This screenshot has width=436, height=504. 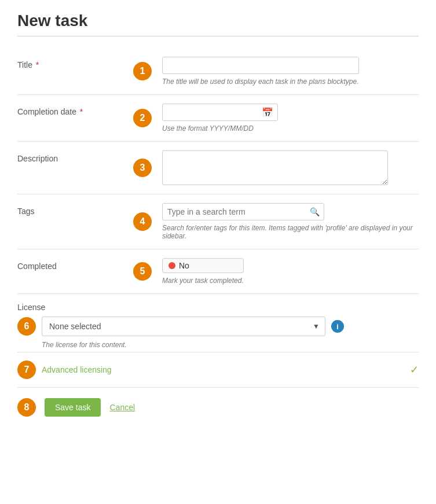 I want to click on description-input, so click(x=275, y=168).